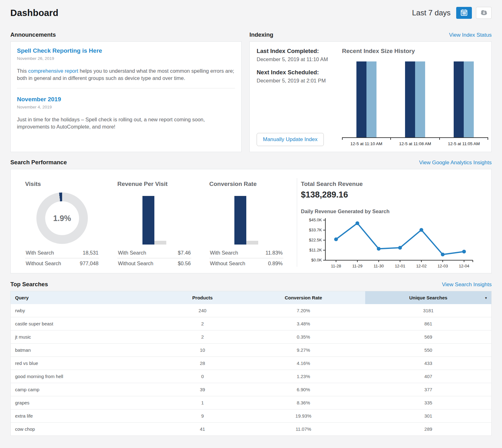 This screenshot has height=448, width=502. What do you see at coordinates (431, 13) in the screenshot?
I see `date-range-label: Last 7 days` at bounding box center [431, 13].